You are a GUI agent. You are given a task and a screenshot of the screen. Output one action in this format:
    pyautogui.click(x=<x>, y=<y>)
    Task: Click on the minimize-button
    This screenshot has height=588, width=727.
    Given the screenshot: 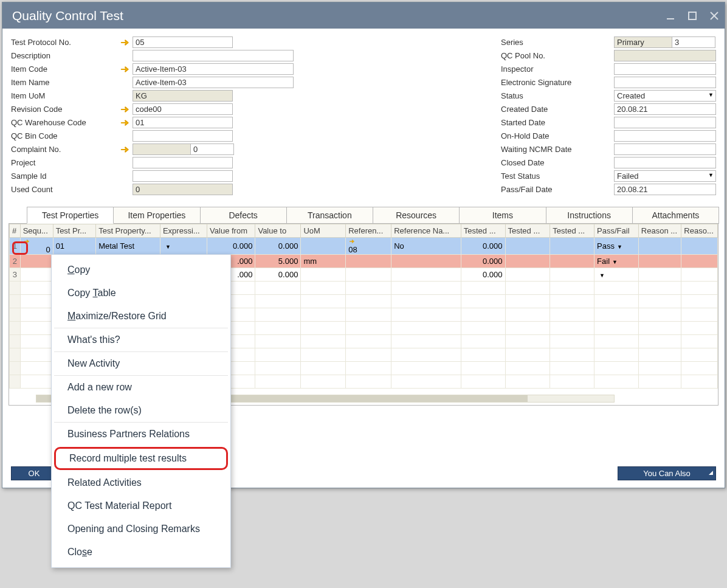 What is the action you would take?
    pyautogui.click(x=670, y=16)
    